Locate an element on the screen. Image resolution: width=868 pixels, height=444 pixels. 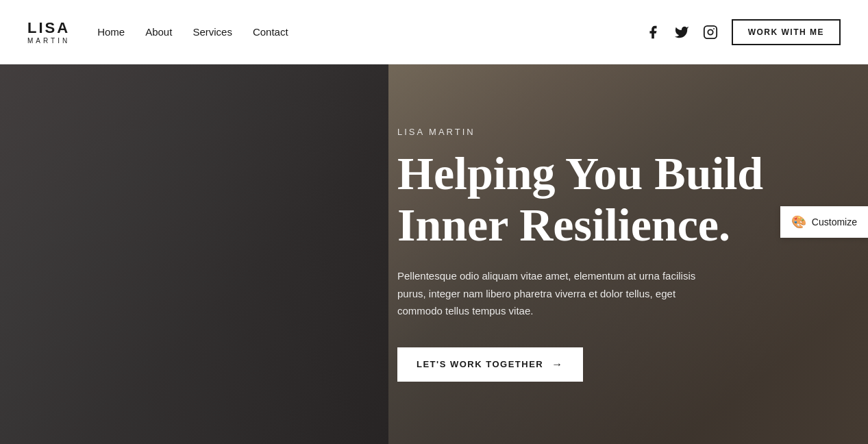
work-with-me-button: WORK WITH ME is located at coordinates (786, 32).